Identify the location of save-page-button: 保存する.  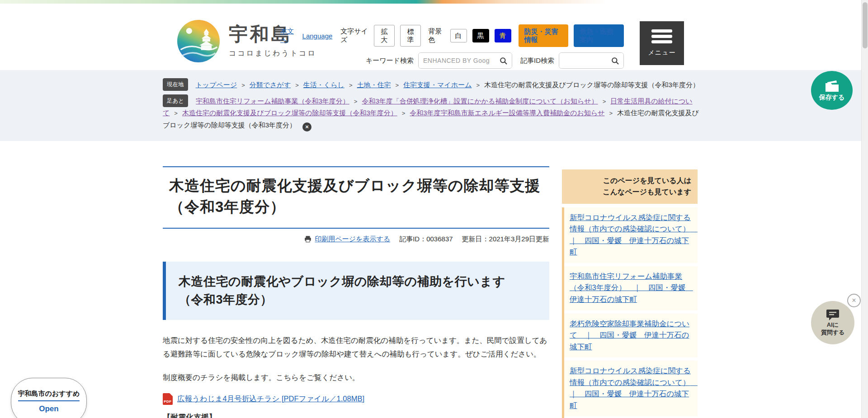
(832, 90).